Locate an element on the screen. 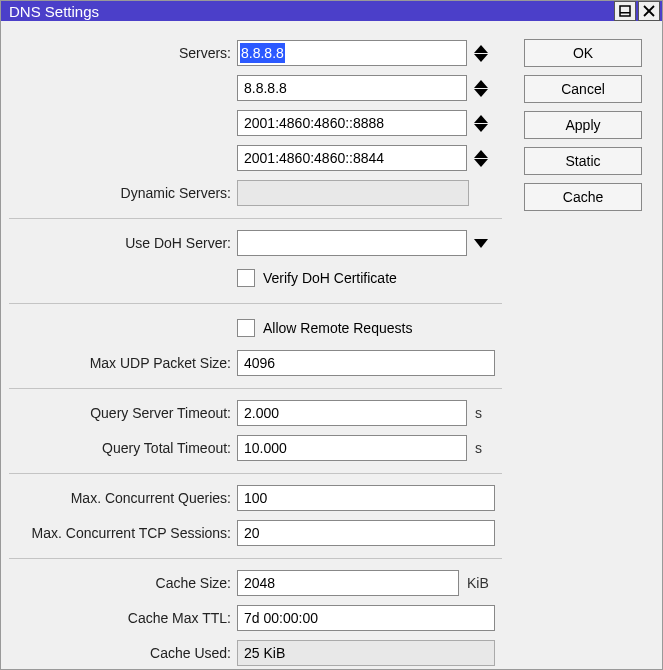  close-button is located at coordinates (649, 11).